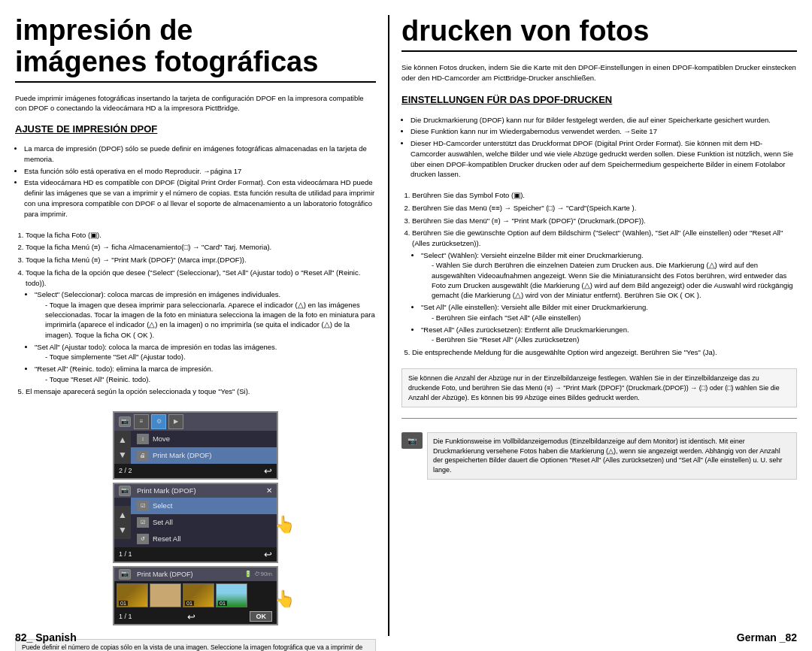  I want to click on right-bullets: Die Druckmarkierung (DPOF) kann nur für …, so click(599, 149).